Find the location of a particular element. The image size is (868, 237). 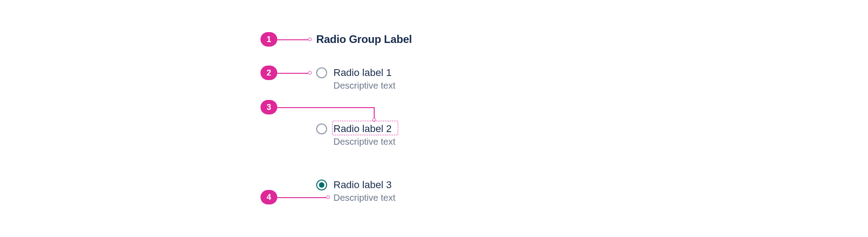

radio-label: Radio label 2 is located at coordinates (364, 129).